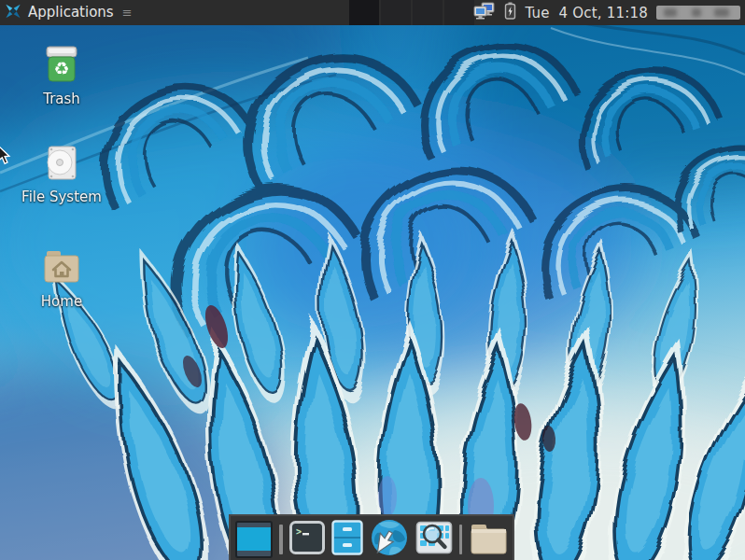 This screenshot has height=560, width=745. I want to click on network-monitors-icon, so click(484, 13).